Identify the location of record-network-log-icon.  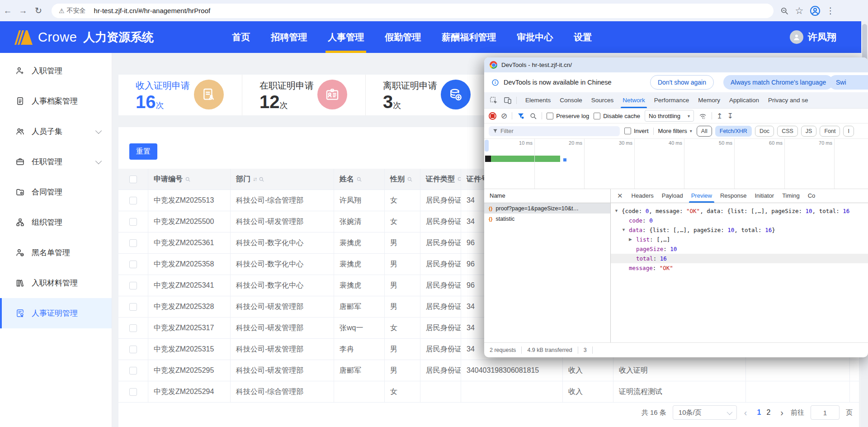
(493, 116).